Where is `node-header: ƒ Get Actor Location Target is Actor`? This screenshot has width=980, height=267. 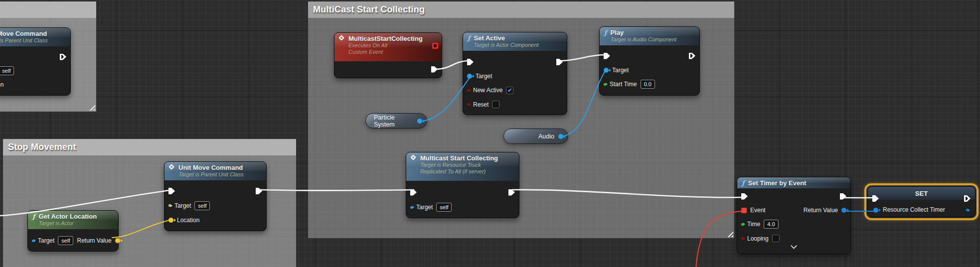 node-header: ƒ Get Actor Location Target is Actor is located at coordinates (73, 220).